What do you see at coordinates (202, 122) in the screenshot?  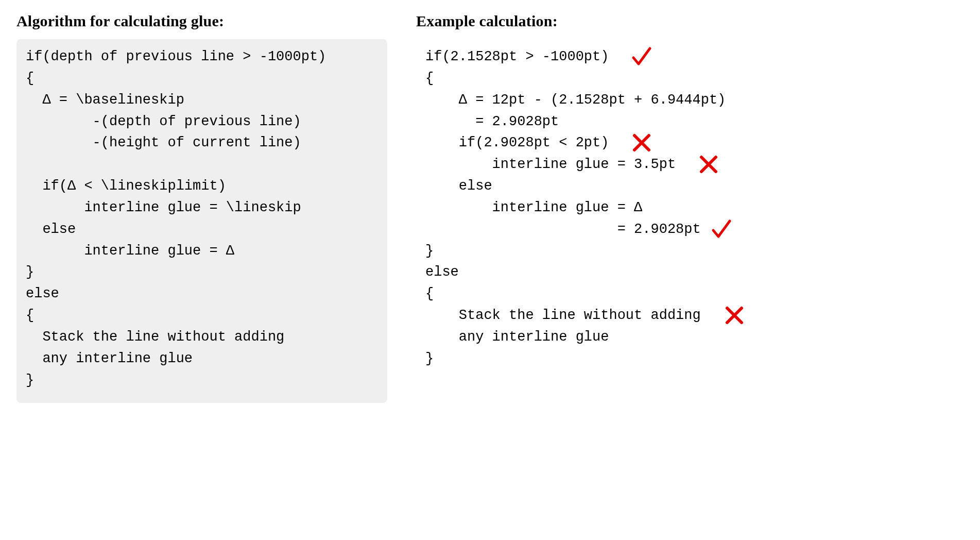 I see `code-line: -(depth of previous line)` at bounding box center [202, 122].